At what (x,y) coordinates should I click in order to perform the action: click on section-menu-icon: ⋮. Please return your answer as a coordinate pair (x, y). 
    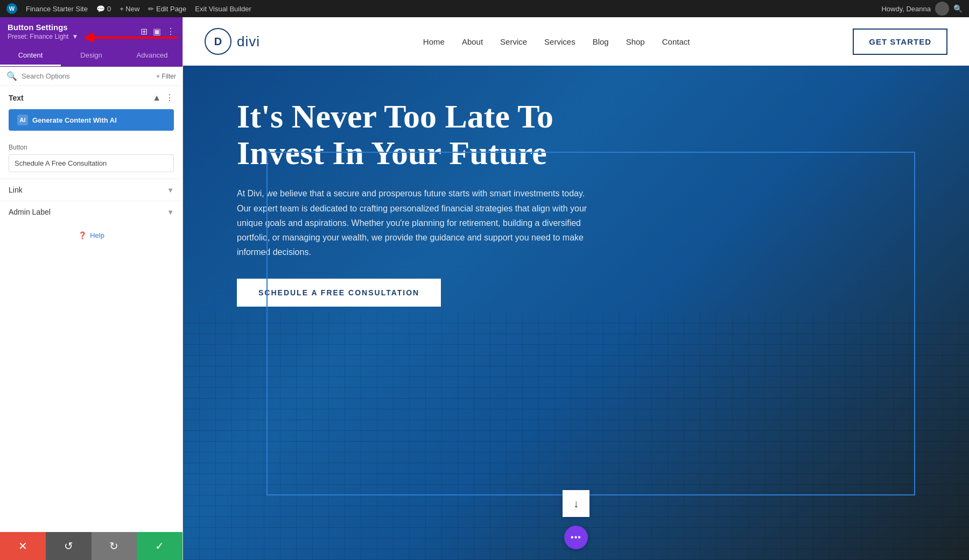
    Looking at the image, I should click on (170, 98).